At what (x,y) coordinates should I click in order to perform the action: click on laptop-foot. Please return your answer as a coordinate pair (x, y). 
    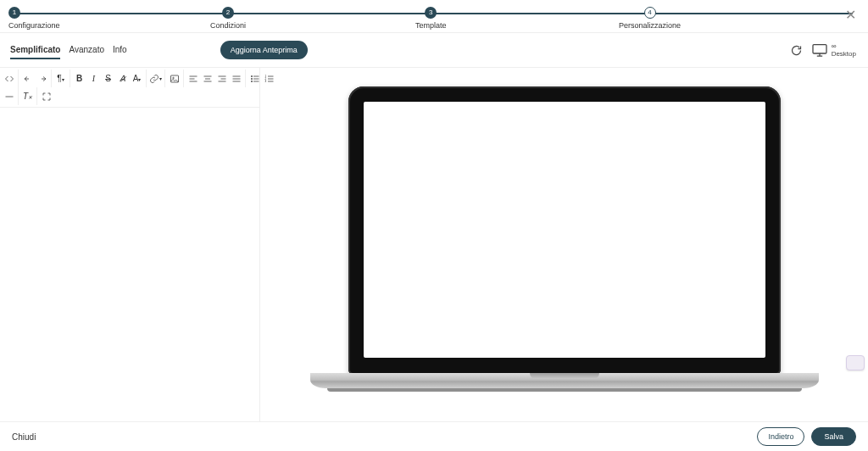
    Looking at the image, I should click on (565, 390).